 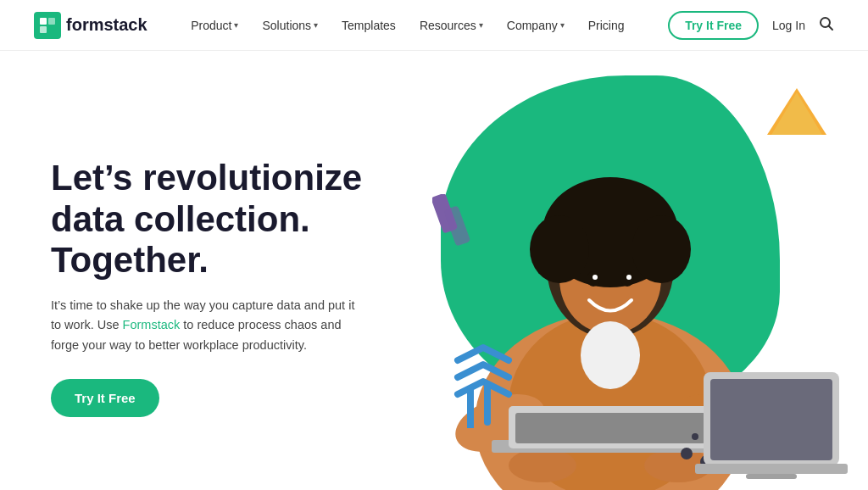 What do you see at coordinates (536, 25) in the screenshot?
I see `nav-company: Company ▾` at bounding box center [536, 25].